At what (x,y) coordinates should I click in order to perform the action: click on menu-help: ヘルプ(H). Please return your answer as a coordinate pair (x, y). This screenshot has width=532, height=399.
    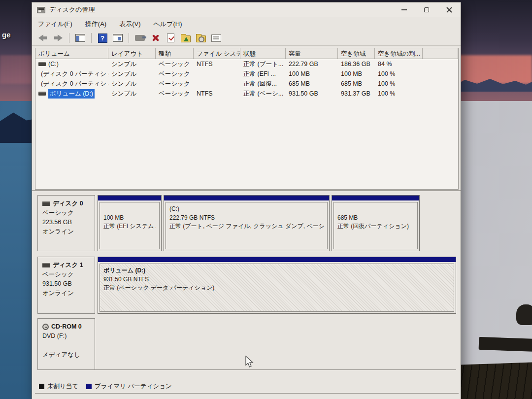
    Looking at the image, I should click on (168, 24).